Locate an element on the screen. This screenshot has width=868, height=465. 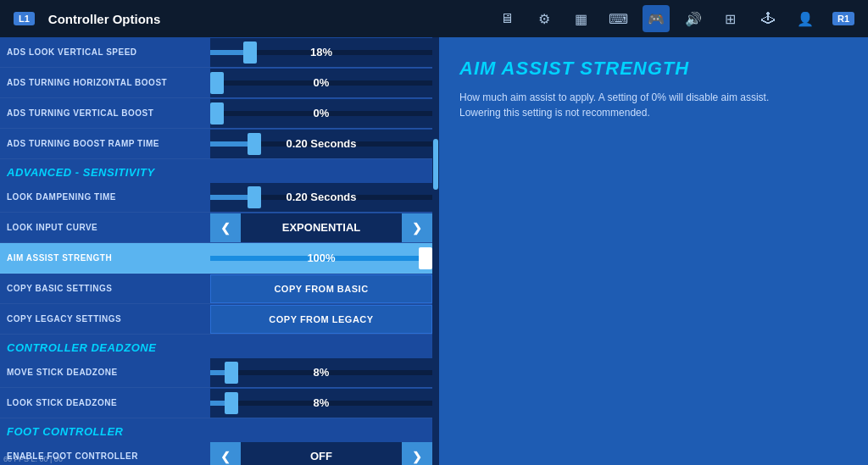
ads-look-vertical-label: ADS LOOK VERTICAL SPEED is located at coordinates (105, 53).